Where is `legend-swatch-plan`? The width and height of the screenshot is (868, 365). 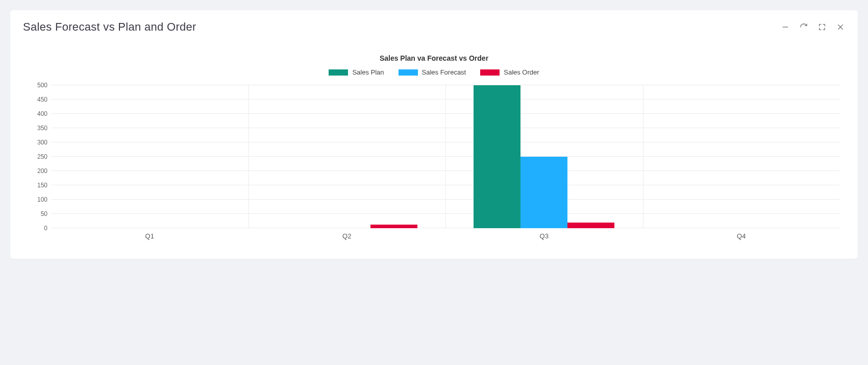 legend-swatch-plan is located at coordinates (338, 72).